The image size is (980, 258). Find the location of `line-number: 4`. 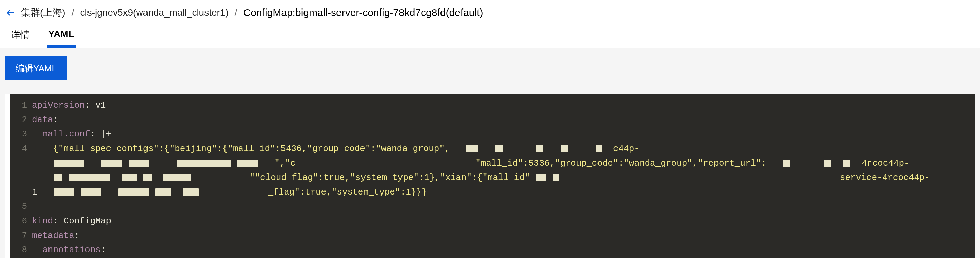

line-number: 4 is located at coordinates (21, 149).